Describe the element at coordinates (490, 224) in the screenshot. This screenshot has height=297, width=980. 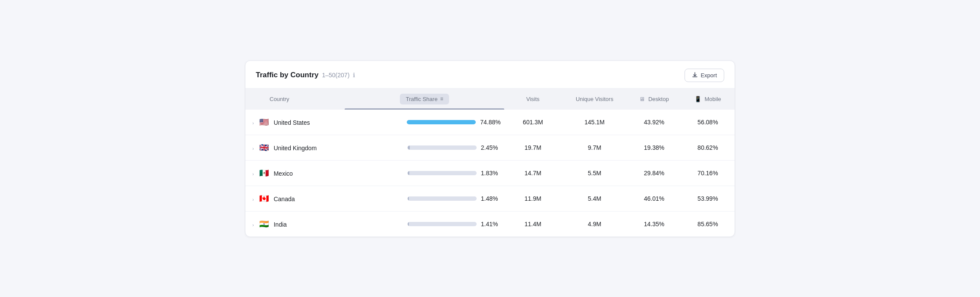
I see `table-row: › 🇮🇳 India 1.41% 11.4M 4.9M 14.35% 85.65…` at that location.